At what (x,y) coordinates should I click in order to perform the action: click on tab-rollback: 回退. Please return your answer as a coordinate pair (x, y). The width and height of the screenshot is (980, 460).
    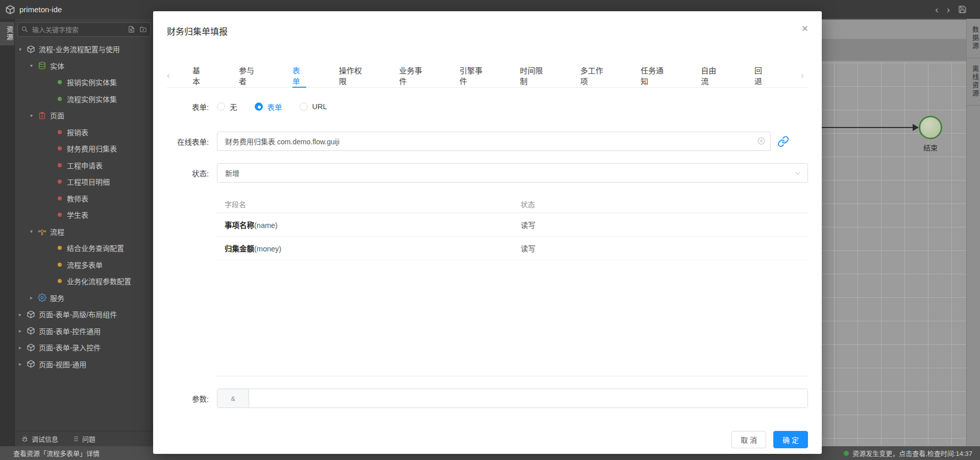
    Looking at the image, I should click on (762, 76).